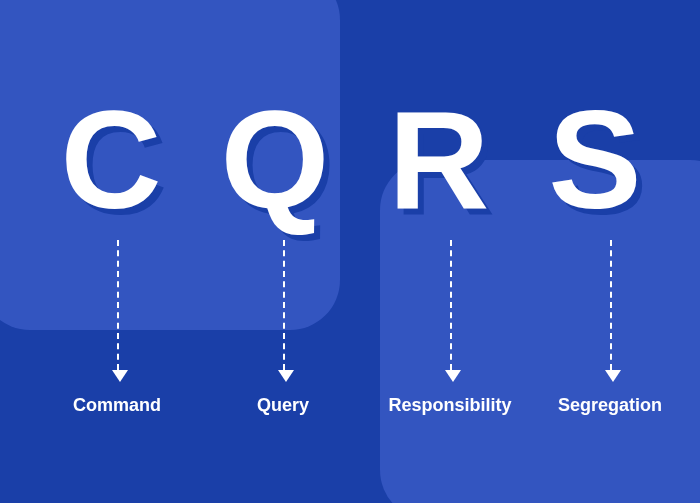 Image resolution: width=700 pixels, height=503 pixels. I want to click on connector-line-c, so click(118, 305).